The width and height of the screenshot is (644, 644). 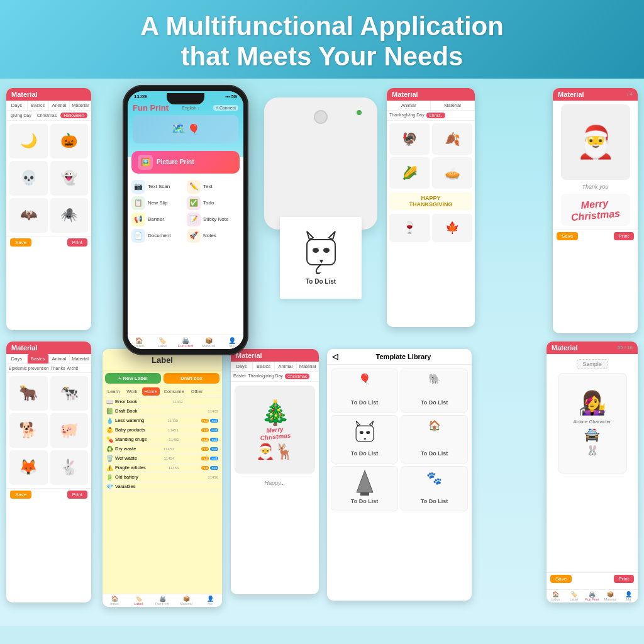 What do you see at coordinates (629, 596) in the screenshot?
I see `panel-br-nav-me: 👤Me` at bounding box center [629, 596].